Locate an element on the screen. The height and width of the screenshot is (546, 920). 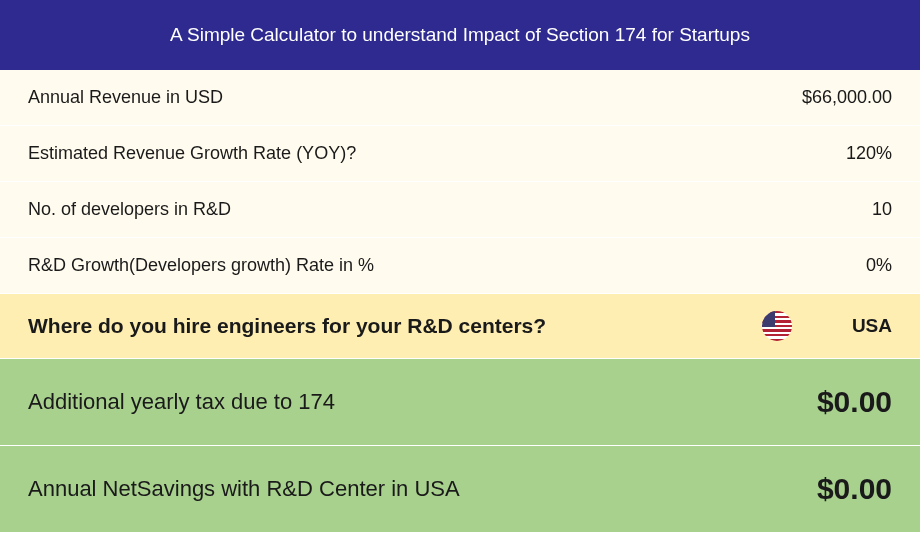
additional-tax-label: Additional yearly tax due to 174 is located at coordinates (182, 402).